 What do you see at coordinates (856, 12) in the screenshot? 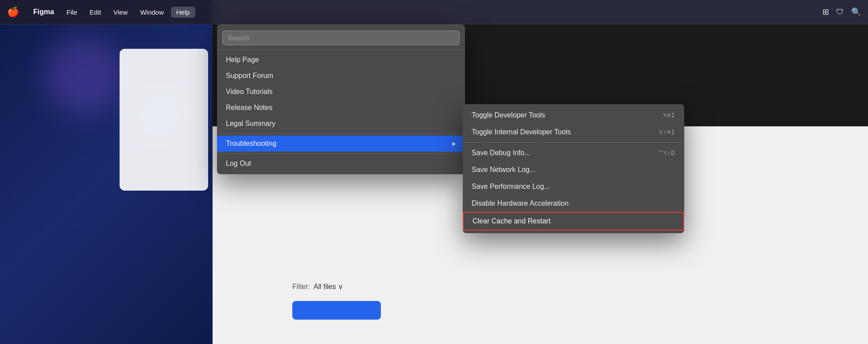
I see `menubar-search-icon: 🔍` at bounding box center [856, 12].